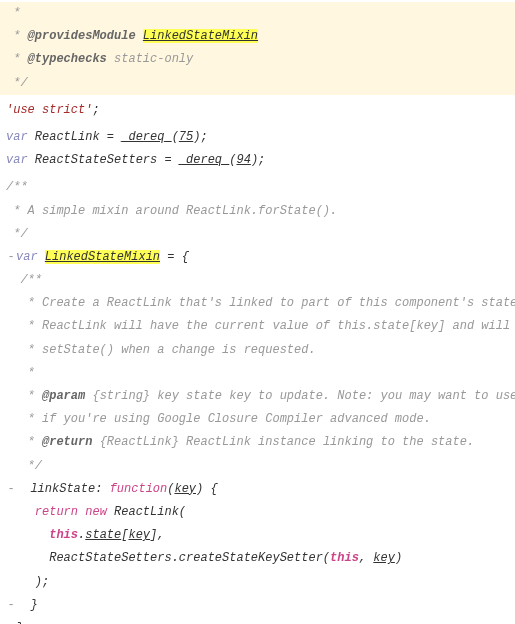 Image resolution: width=515 pixels, height=624 pixels. Describe the element at coordinates (258, 212) in the screenshot. I see `code-line: * A simple mixin around ReactLink.forSta…` at that location.